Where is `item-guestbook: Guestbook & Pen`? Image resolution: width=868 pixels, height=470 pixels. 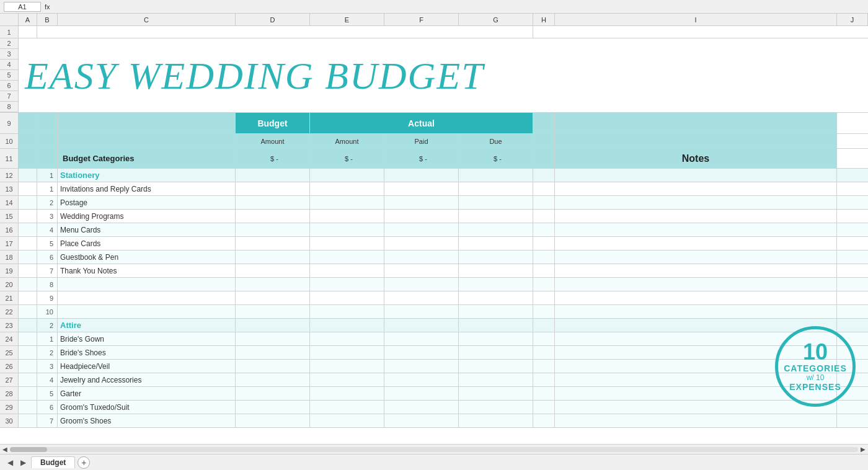
item-guestbook: Guestbook & Pen is located at coordinates (146, 257).